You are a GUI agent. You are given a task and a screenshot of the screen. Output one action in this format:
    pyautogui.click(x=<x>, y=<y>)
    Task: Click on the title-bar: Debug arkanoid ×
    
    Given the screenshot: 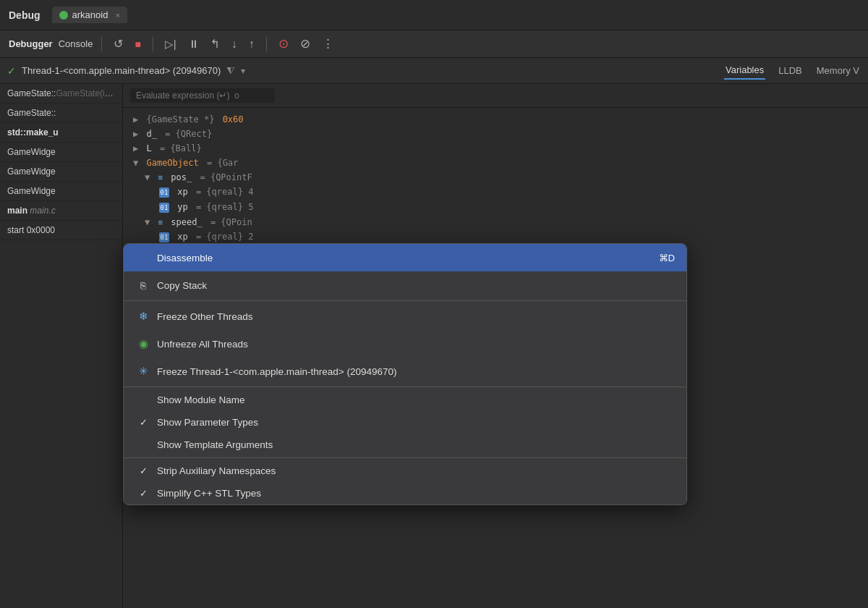 What is the action you would take?
    pyautogui.click(x=434, y=15)
    